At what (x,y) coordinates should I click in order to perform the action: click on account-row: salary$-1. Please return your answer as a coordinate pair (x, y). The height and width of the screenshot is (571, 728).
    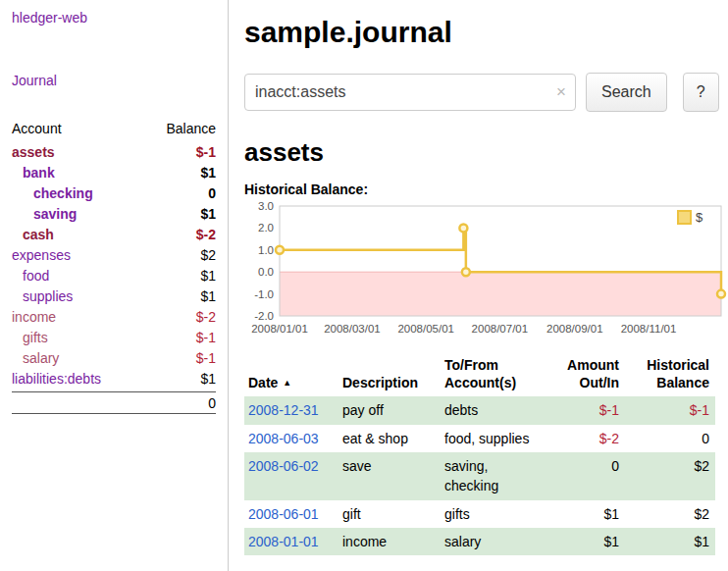
    Looking at the image, I should click on (114, 357).